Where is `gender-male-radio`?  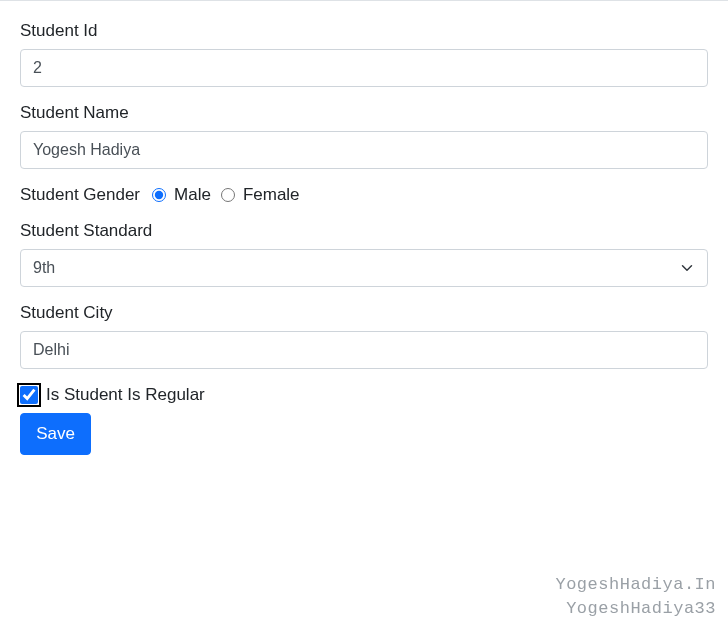
gender-male-radio is located at coordinates (159, 195).